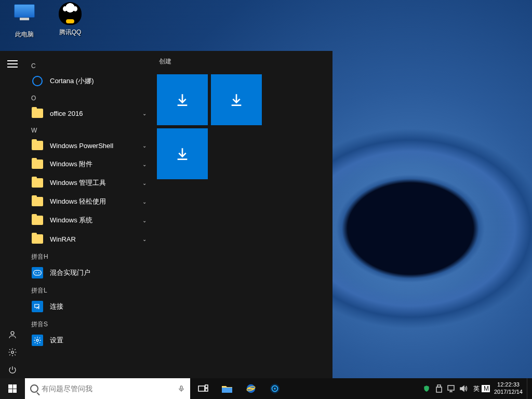 The width and height of the screenshot is (532, 399). I want to click on hamburger-icon, so click(12, 64).